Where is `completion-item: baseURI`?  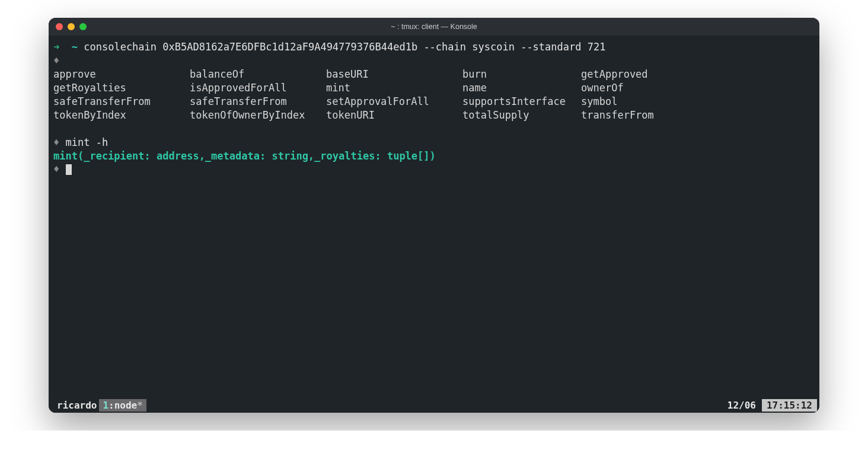 completion-item: baseURI is located at coordinates (394, 75).